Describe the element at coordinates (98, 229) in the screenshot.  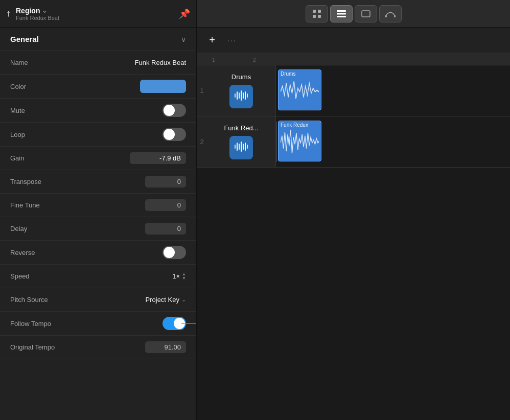
I see `delay-row: Delay 0` at that location.